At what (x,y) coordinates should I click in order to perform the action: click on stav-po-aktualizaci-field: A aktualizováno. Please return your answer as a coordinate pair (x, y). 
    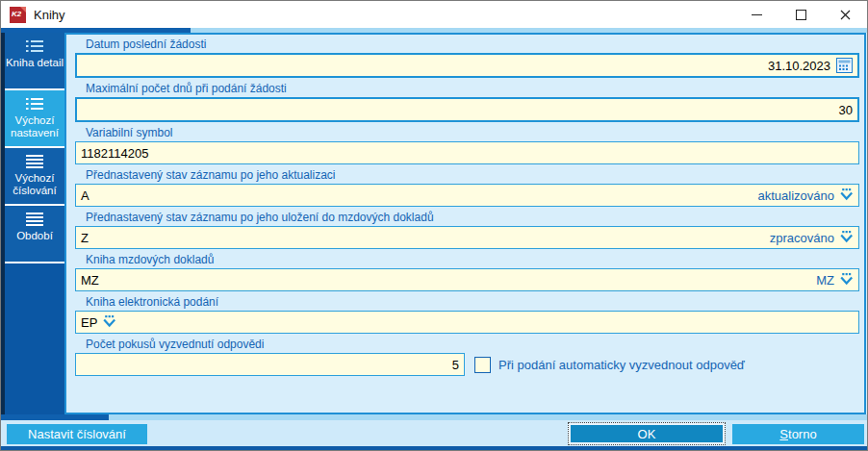
    Looking at the image, I should click on (468, 195).